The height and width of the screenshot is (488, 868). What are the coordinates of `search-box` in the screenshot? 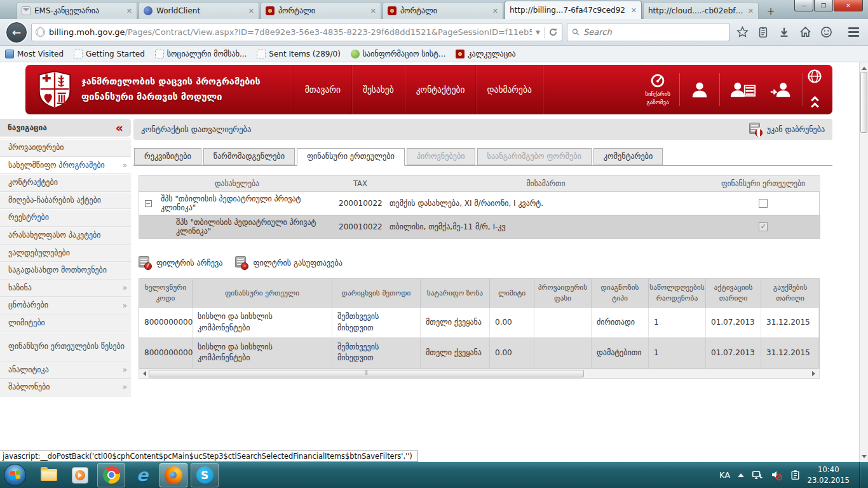 It's located at (648, 32).